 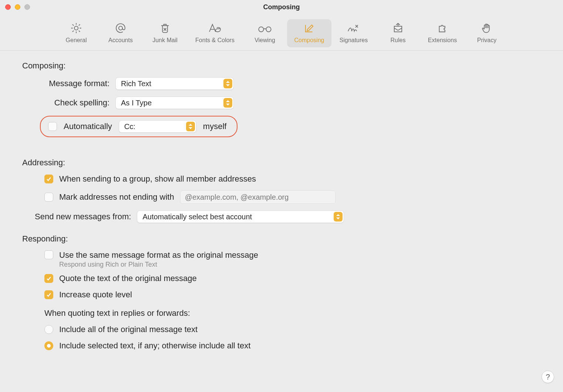 What do you see at coordinates (49, 346) in the screenshot?
I see `radio-include-selected` at bounding box center [49, 346].